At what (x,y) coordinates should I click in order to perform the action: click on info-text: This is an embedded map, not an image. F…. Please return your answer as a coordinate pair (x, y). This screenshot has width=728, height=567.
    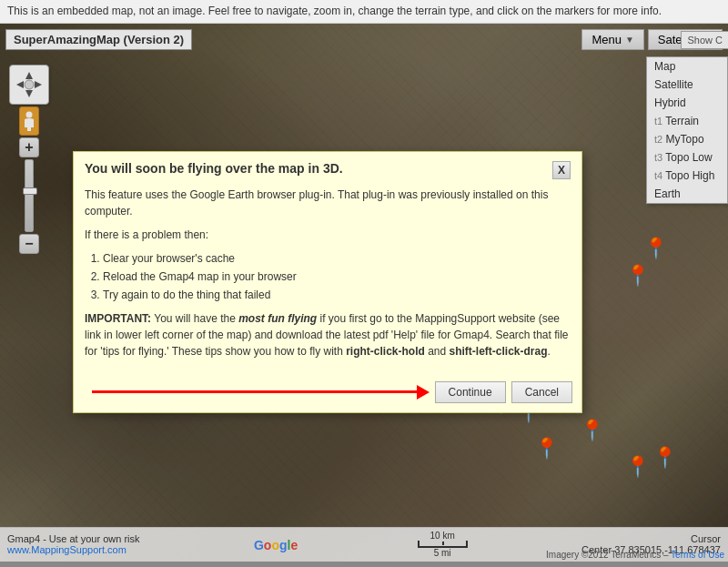
    Looking at the image, I should click on (335, 11).